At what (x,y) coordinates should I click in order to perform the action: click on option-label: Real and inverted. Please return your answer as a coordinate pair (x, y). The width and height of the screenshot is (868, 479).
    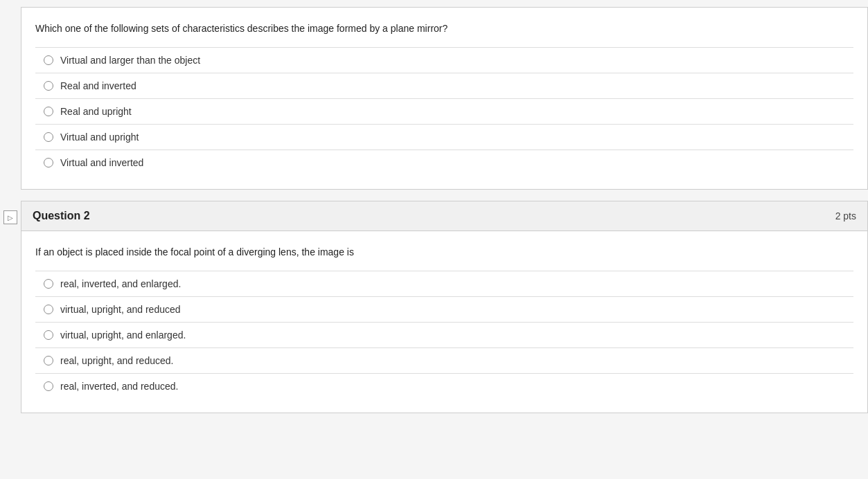
    Looking at the image, I should click on (98, 86).